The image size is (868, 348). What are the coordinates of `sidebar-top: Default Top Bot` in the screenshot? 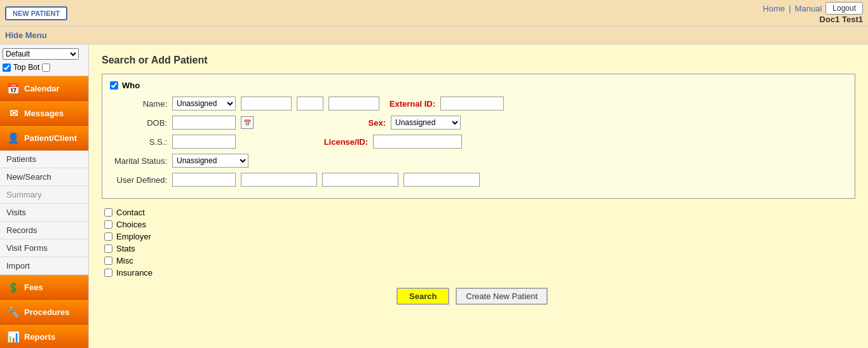 It's located at (44, 60).